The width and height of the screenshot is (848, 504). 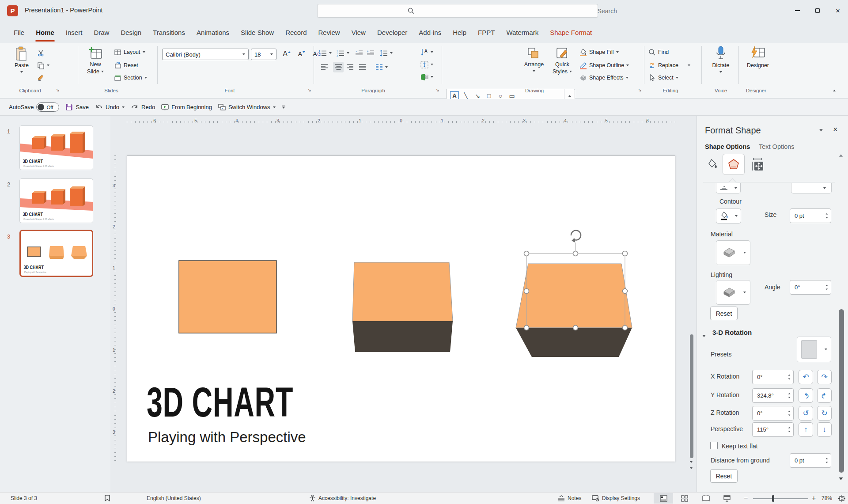 I want to click on arrange-button: Arrange, so click(x=534, y=59).